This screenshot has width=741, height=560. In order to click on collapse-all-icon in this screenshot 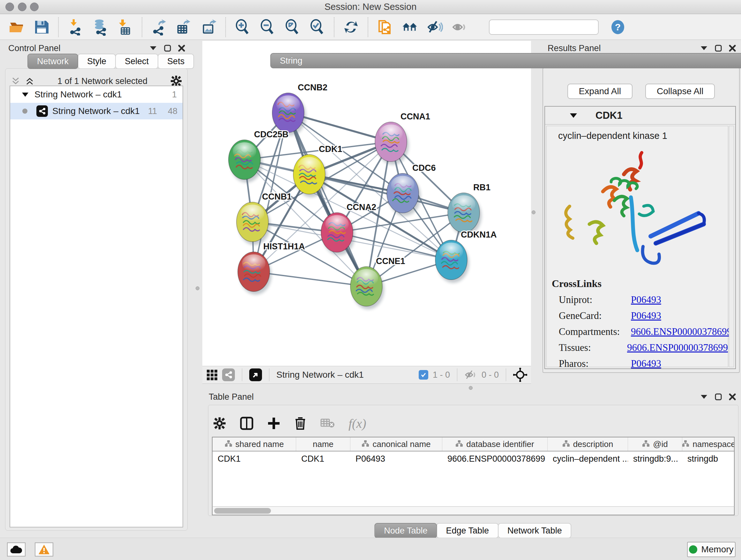, I will do `click(15, 81)`.